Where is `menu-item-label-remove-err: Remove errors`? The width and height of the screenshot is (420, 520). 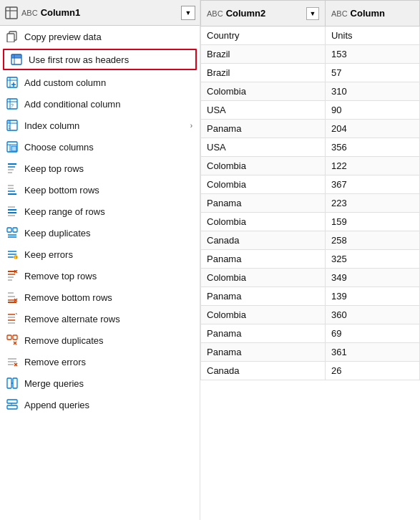
menu-item-label-remove-err: Remove errors is located at coordinates (109, 362).